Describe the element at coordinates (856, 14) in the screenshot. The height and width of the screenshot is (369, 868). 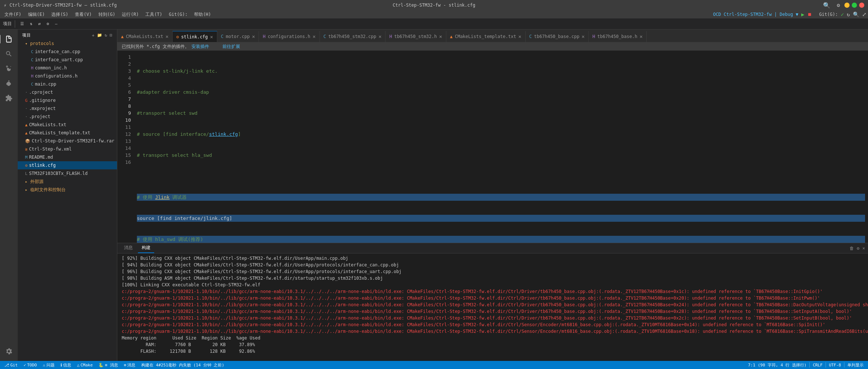
I see `search-btn2: 🔍` at that location.